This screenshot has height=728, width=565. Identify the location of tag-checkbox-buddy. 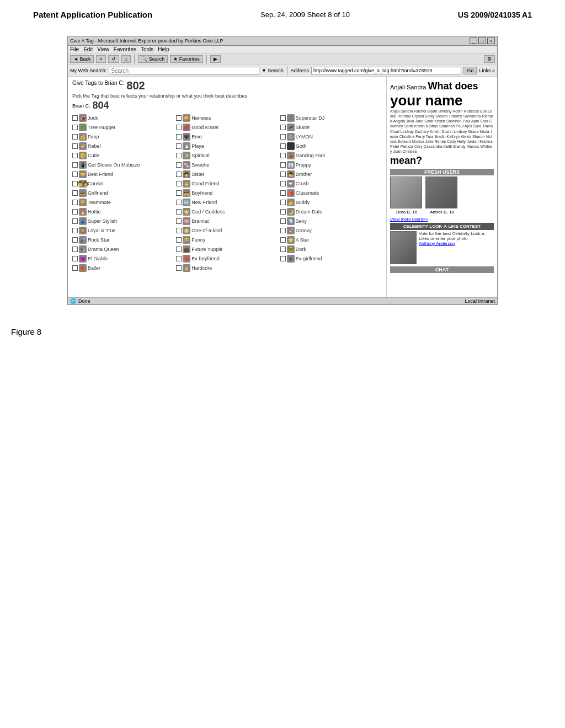
(283, 202).